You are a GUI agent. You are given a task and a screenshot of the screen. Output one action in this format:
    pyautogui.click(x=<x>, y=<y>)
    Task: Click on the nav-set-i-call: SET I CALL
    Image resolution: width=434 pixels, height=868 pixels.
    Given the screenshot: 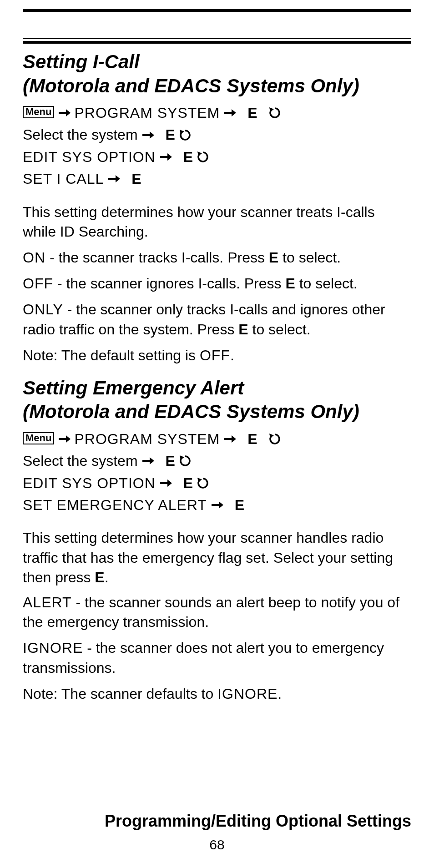 What is the action you would take?
    pyautogui.click(x=63, y=179)
    